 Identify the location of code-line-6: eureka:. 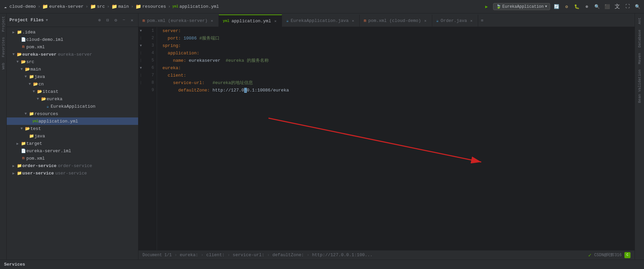
(396, 68).